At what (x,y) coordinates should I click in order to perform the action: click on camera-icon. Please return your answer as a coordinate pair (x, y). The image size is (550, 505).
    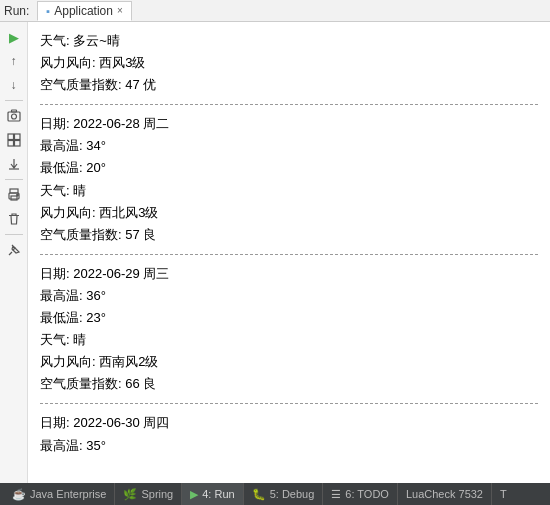
    Looking at the image, I should click on (14, 116).